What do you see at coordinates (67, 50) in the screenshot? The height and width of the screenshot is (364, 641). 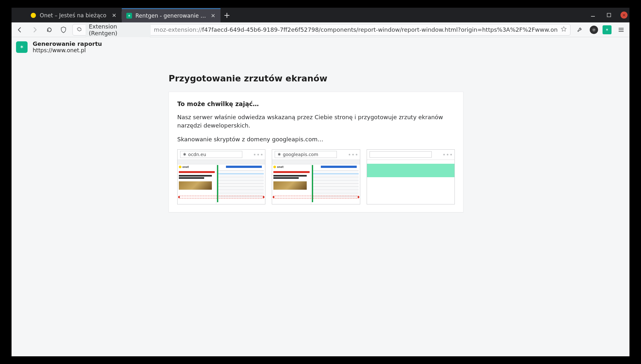 I see `page-target-url: https://www.onet.pl` at bounding box center [67, 50].